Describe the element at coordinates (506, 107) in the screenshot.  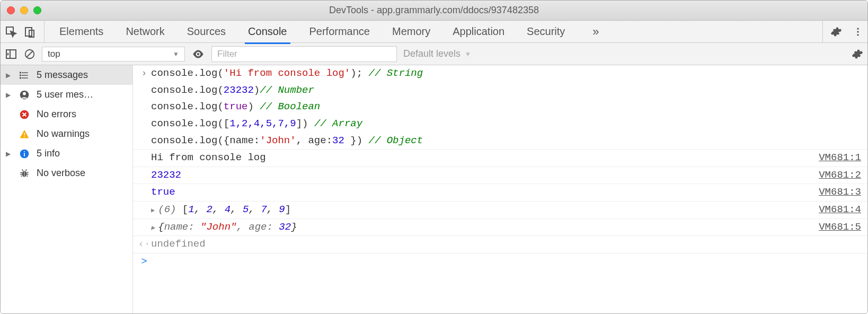
I see `console-input-line: console.log(true) // Boolean` at that location.